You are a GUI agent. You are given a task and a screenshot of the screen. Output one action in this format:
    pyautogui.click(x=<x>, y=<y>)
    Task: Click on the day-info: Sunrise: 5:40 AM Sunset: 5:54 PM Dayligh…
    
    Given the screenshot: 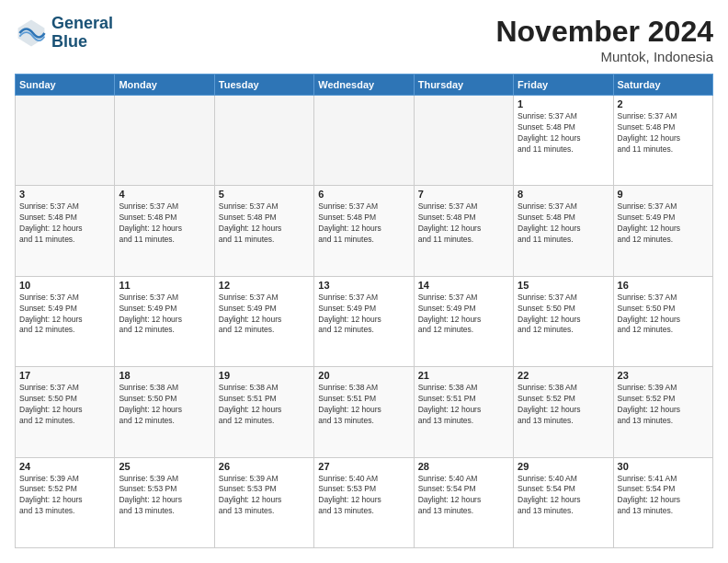 What is the action you would take?
    pyautogui.click(x=563, y=496)
    